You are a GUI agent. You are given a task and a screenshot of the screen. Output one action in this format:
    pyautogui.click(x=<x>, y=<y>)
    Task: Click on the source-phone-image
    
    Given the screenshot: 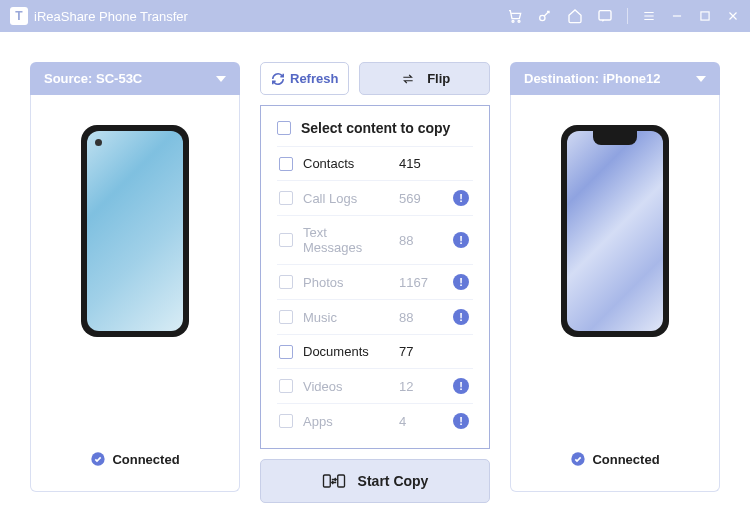 What is the action you would take?
    pyautogui.click(x=135, y=231)
    